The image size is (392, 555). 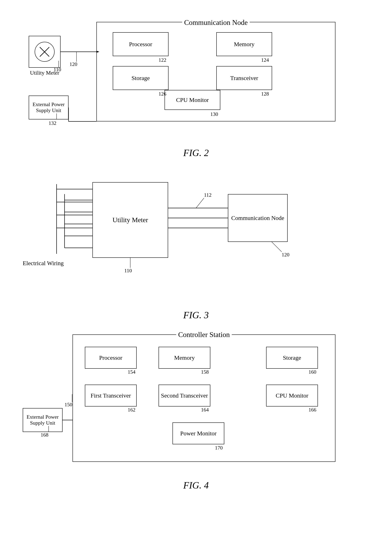 I want to click on transceiver-ref: 128, so click(x=265, y=94).